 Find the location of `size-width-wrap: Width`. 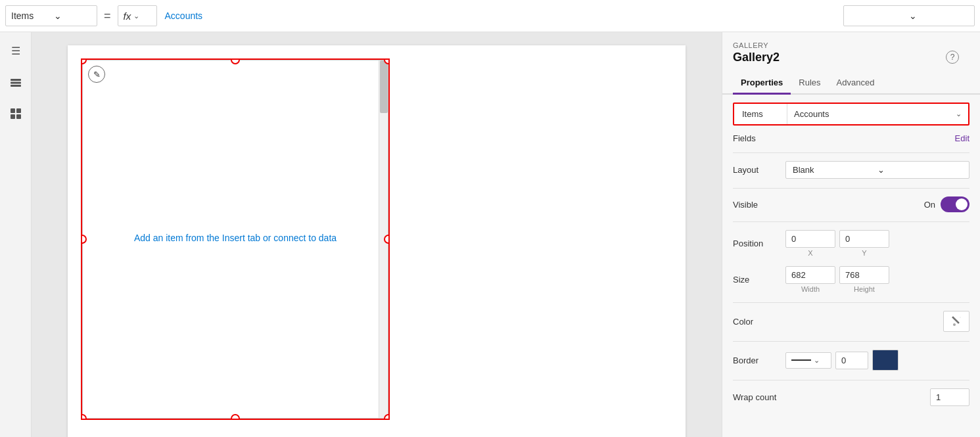

size-width-wrap: Width is located at coordinates (810, 280).